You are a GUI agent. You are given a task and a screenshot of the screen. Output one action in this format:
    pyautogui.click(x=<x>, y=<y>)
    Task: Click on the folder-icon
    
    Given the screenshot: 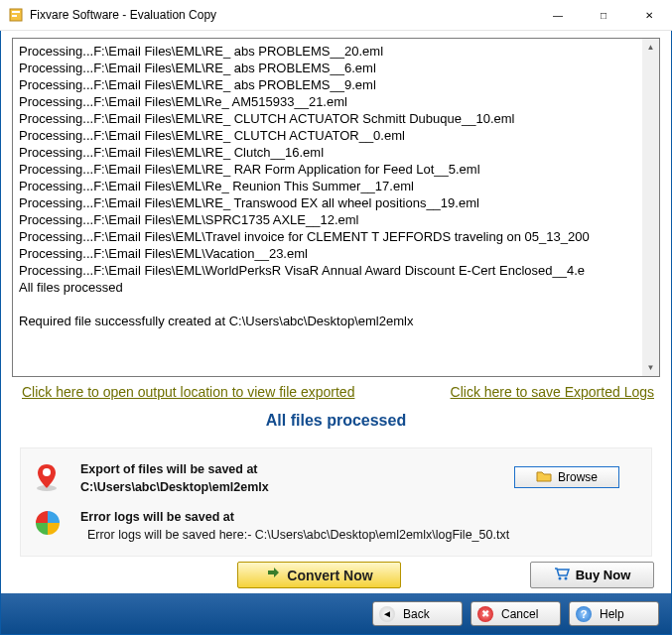 What is the action you would take?
    pyautogui.click(x=544, y=478)
    